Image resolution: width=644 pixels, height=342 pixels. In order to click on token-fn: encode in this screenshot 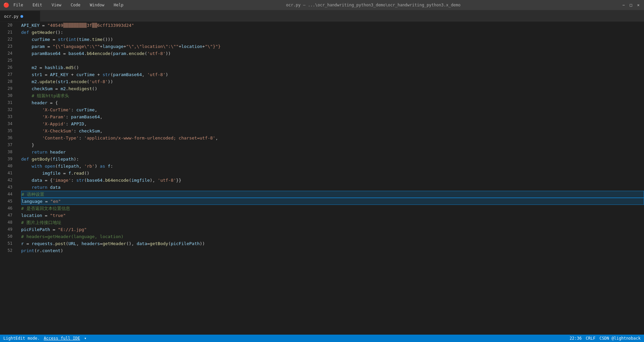, I will do `click(137, 54)`.